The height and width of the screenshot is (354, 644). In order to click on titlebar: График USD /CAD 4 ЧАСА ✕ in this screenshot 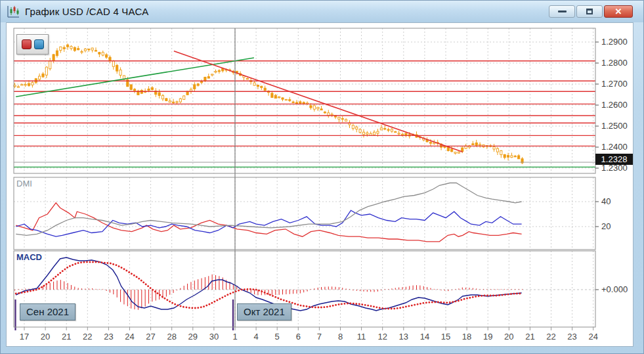, I will do `click(322, 12)`.